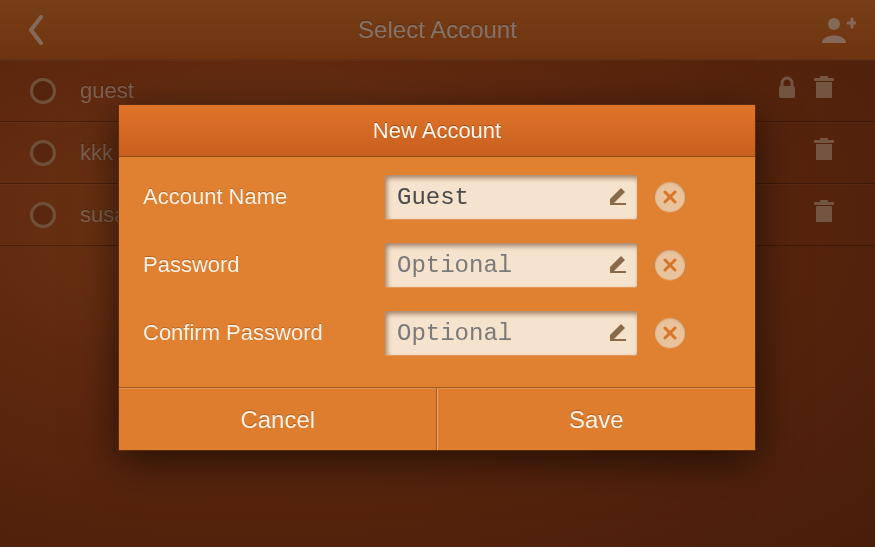 The width and height of the screenshot is (875, 547). Describe the element at coordinates (511, 265) in the screenshot. I see `password-input` at that location.